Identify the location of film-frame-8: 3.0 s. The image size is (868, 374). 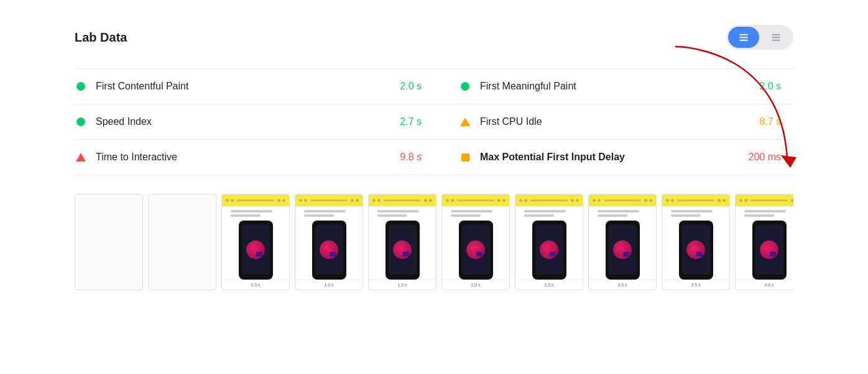
(622, 242).